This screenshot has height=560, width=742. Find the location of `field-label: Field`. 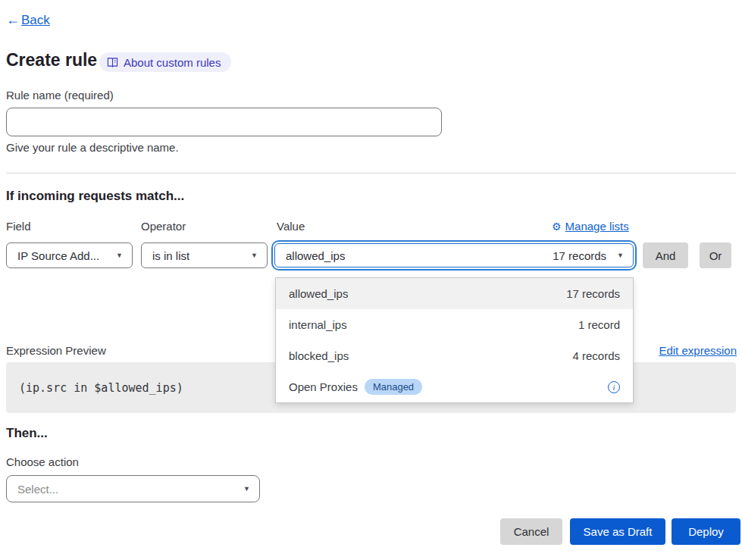

field-label: Field is located at coordinates (18, 226).